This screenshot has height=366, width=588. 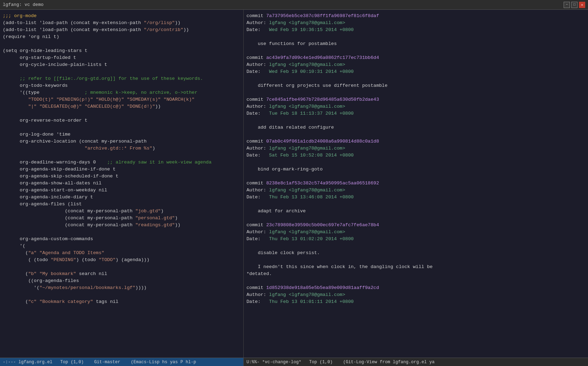 I want to click on status-bar: -:--- lgfang.org.el Top (1,0) Git-master…, so click(x=294, y=362).